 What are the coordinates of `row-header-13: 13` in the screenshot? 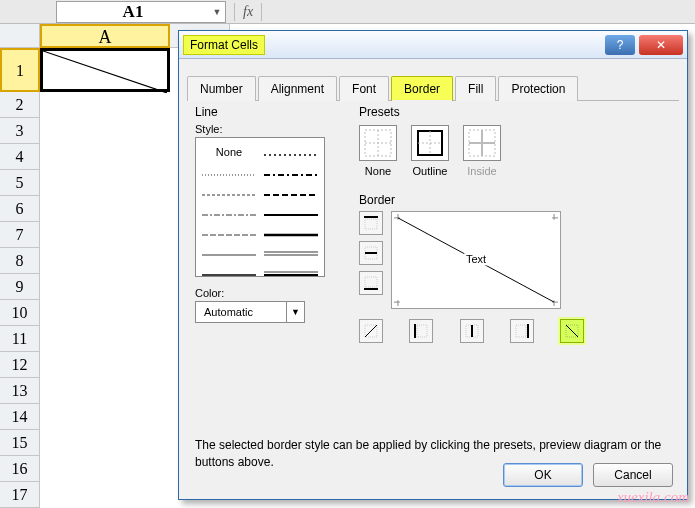 It's located at (20, 391).